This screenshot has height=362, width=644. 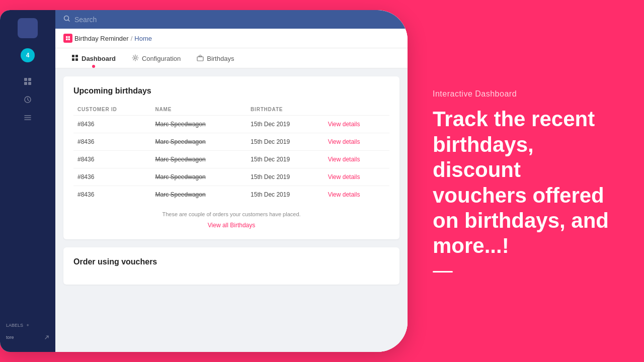 What do you see at coordinates (28, 28) in the screenshot?
I see `sidebar-logo` at bounding box center [28, 28].